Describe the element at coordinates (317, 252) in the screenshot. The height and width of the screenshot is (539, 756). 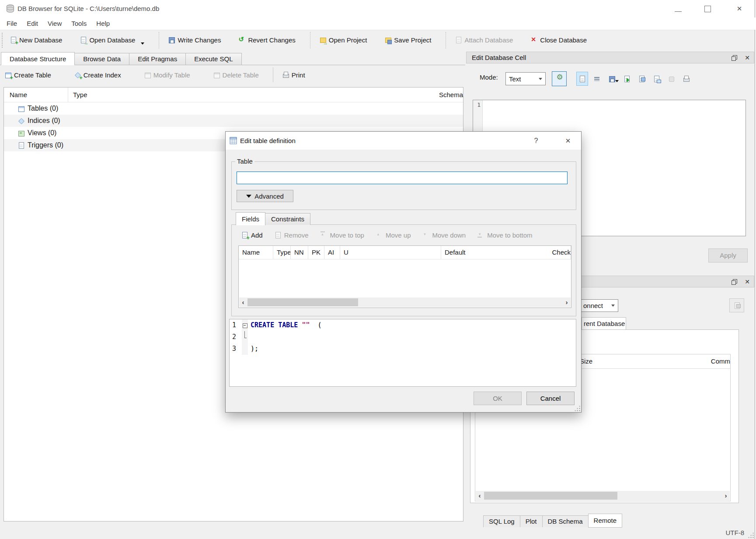
I see `fields-column-header: PK` at that location.